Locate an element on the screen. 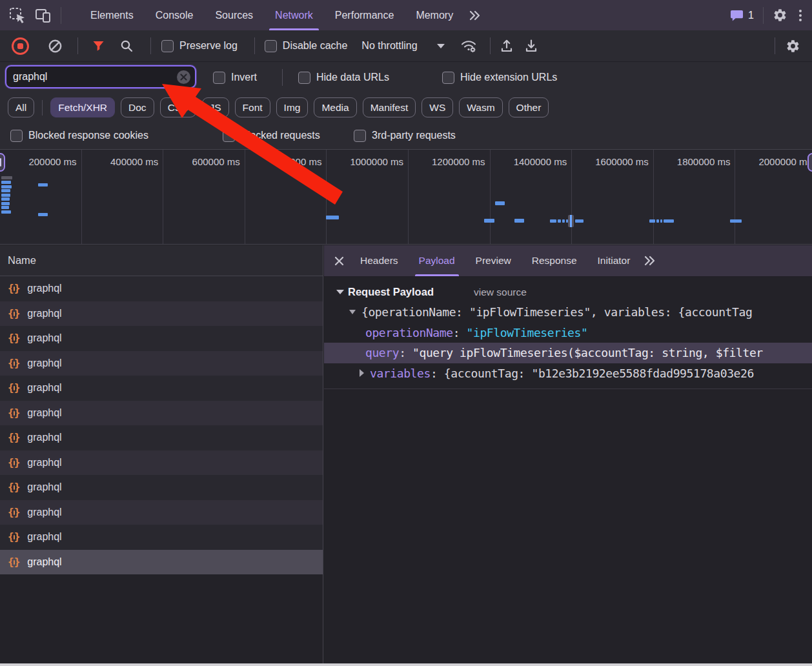 The image size is (812, 666). payload-query-row-selected: query: "query ipFlowTimeseries($accountT… is located at coordinates (568, 353).